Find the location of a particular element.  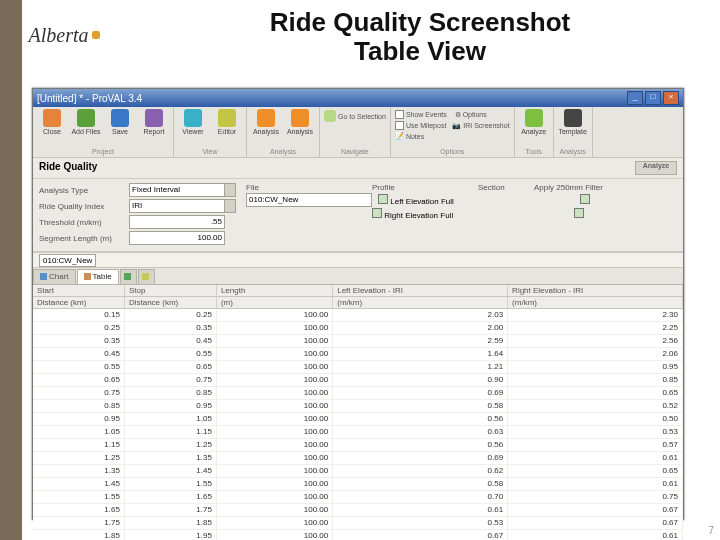

hdr-right-iri: Right Elevation - IRI is located at coordinates (596, 290).